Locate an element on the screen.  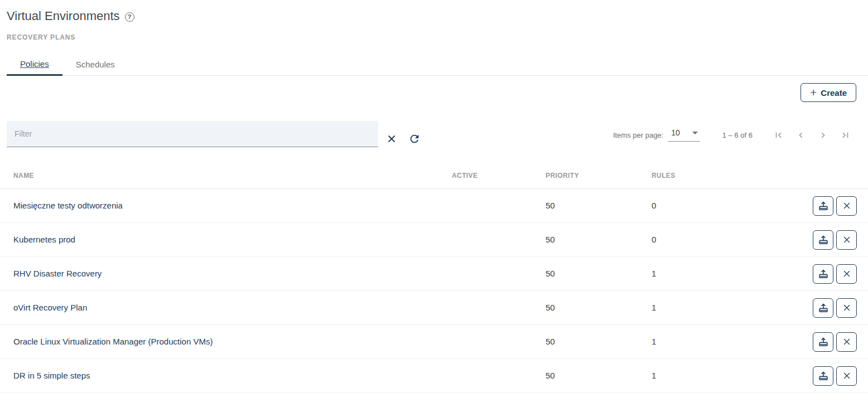
create-button: + Create is located at coordinates (828, 93).